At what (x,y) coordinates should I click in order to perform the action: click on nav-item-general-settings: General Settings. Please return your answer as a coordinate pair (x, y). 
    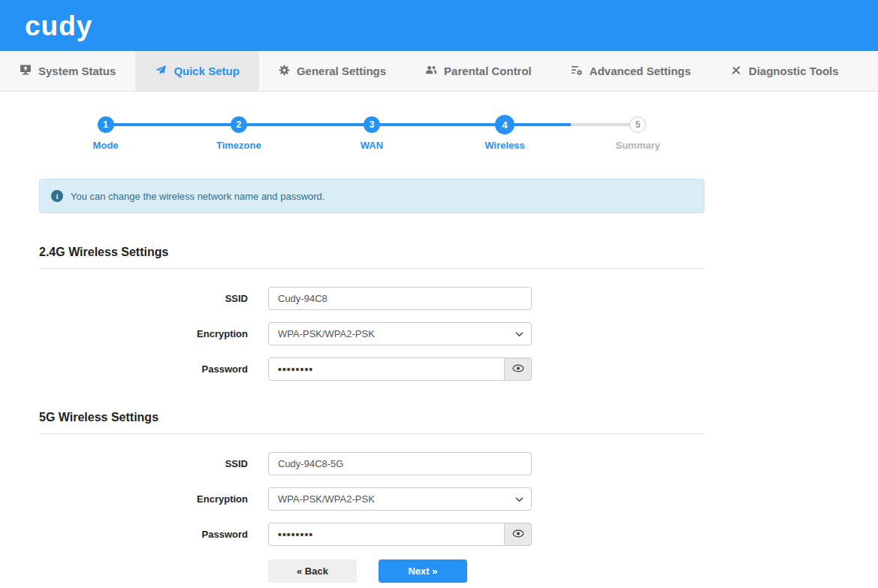
    Looking at the image, I should click on (332, 71).